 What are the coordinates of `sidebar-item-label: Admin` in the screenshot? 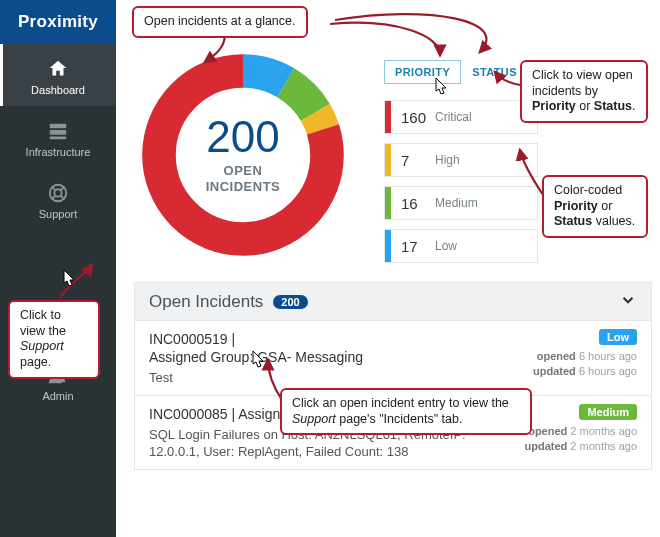 It's located at (58, 396).